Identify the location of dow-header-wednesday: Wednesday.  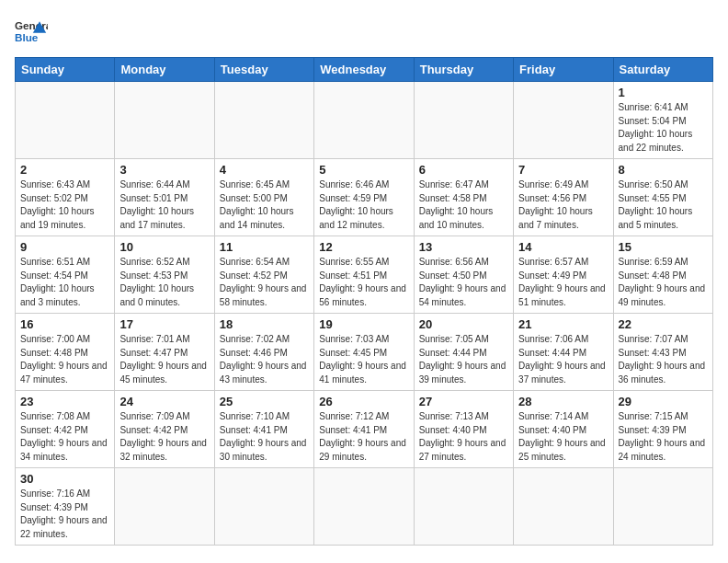
(364, 70).